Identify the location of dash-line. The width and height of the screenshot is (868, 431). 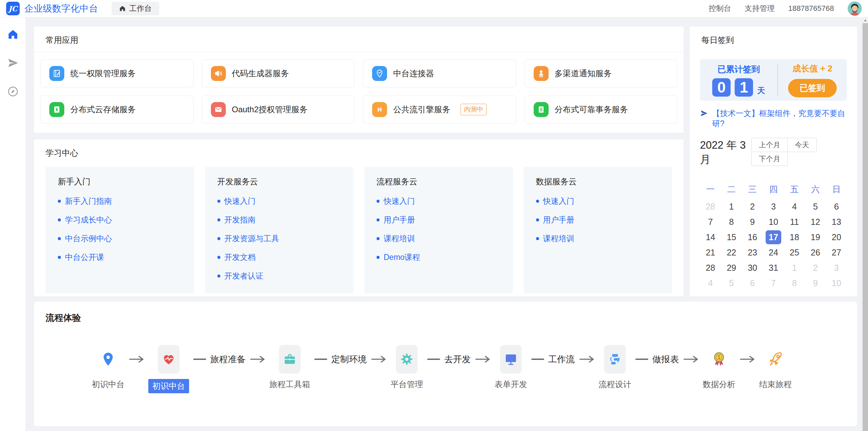
(642, 359).